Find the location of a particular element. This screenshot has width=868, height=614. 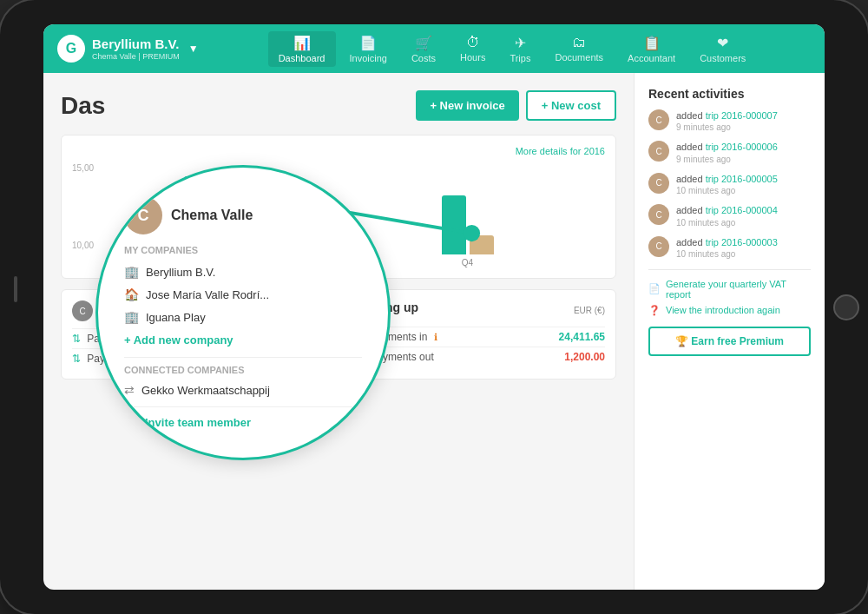

bar-q4-label: Q4 is located at coordinates (467, 262).